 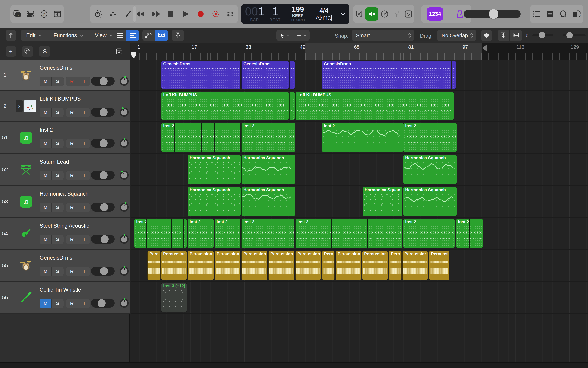 What do you see at coordinates (60, 290) in the screenshot?
I see `track-name: Celtic Tin Whistle` at bounding box center [60, 290].